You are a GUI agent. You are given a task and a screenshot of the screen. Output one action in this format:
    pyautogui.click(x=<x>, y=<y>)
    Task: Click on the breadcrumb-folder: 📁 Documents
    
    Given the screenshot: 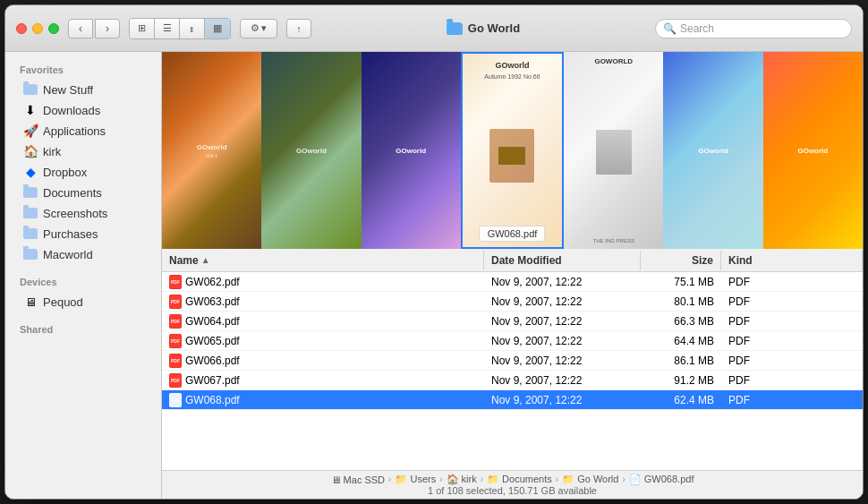 What is the action you would take?
    pyautogui.click(x=519, y=480)
    